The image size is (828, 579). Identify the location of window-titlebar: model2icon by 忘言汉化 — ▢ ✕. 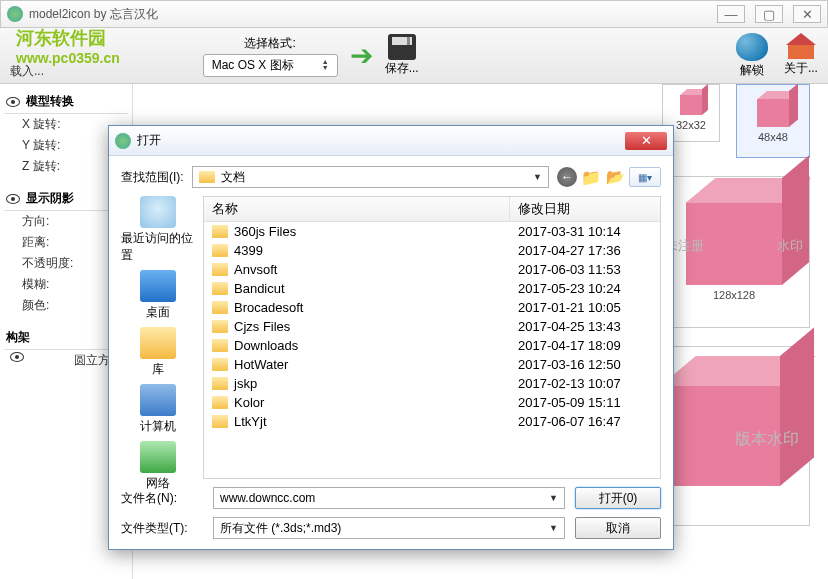
(414, 14).